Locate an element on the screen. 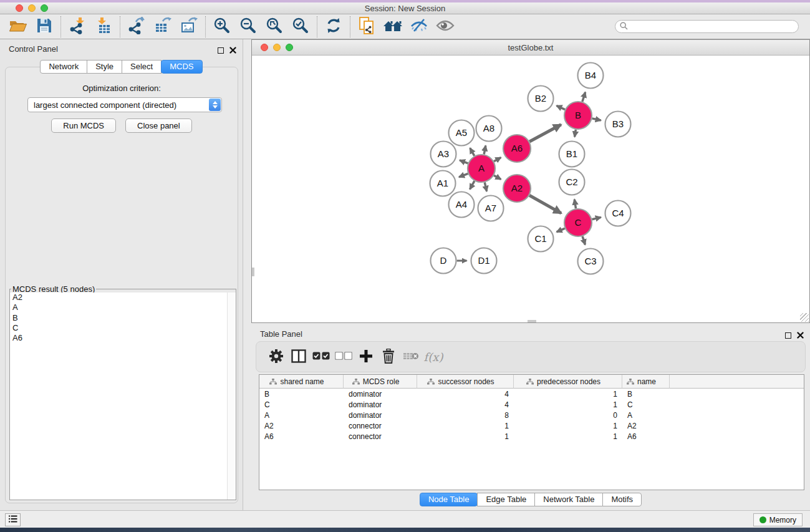  show-columns-button is located at coordinates (299, 357).